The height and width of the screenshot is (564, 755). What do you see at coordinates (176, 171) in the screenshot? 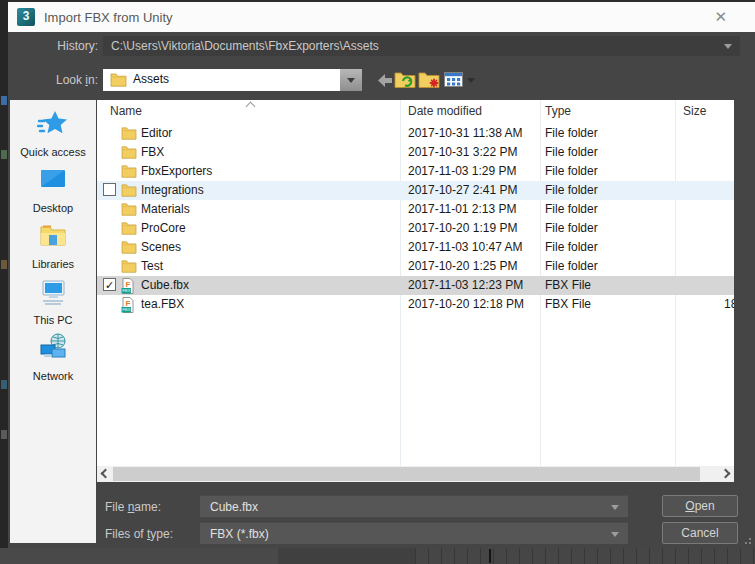
I see `file-name: FbxExporters` at bounding box center [176, 171].